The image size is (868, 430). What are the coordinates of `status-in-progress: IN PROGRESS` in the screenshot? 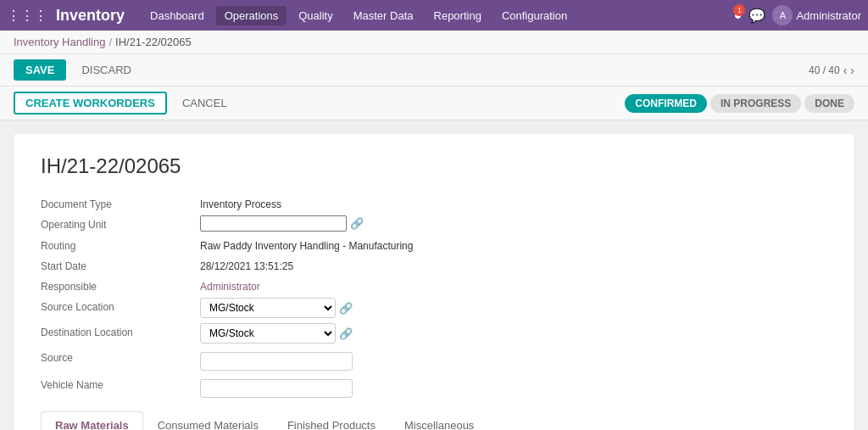 It's located at (756, 103).